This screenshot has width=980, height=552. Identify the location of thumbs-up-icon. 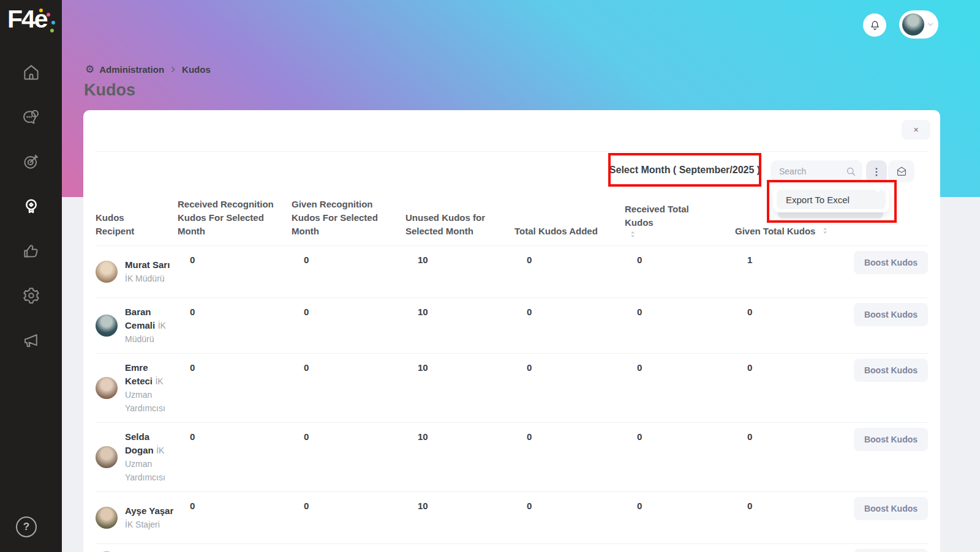
(31, 251).